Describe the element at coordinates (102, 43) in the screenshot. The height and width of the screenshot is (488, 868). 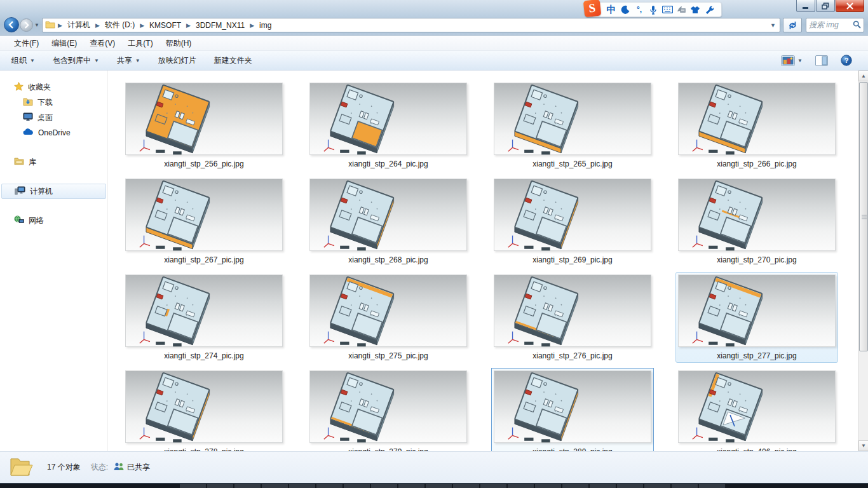
I see `menu-item: 查看(V)` at that location.